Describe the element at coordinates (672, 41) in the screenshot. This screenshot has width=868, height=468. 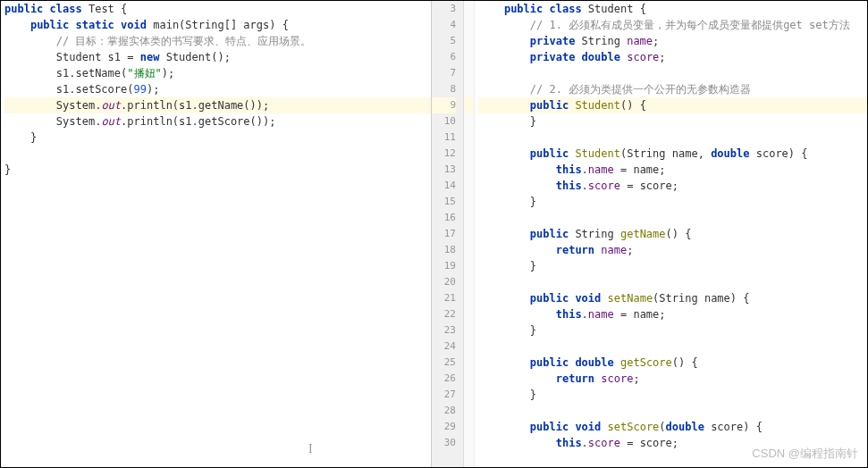
I see `code-line: private String name;` at that location.